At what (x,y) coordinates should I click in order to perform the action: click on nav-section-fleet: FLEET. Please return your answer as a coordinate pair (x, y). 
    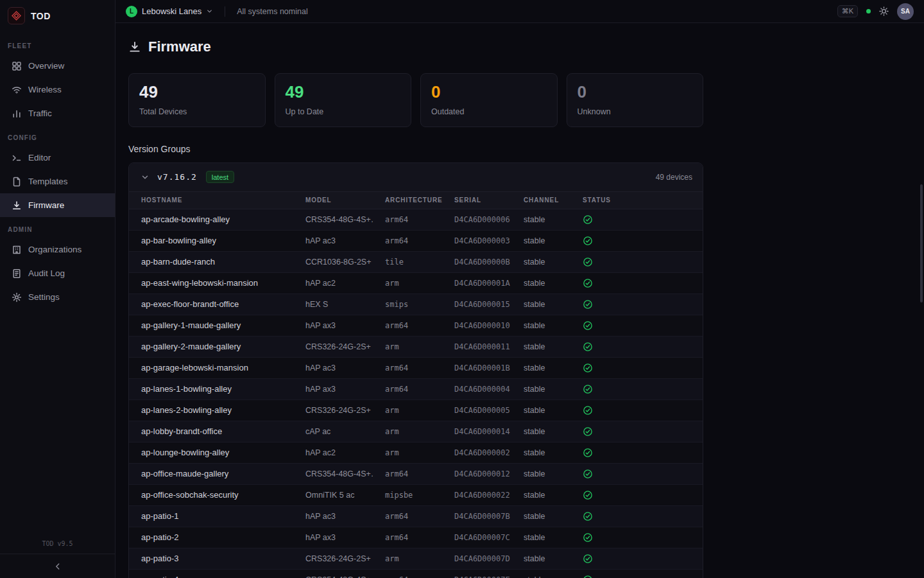
    Looking at the image, I should click on (58, 46).